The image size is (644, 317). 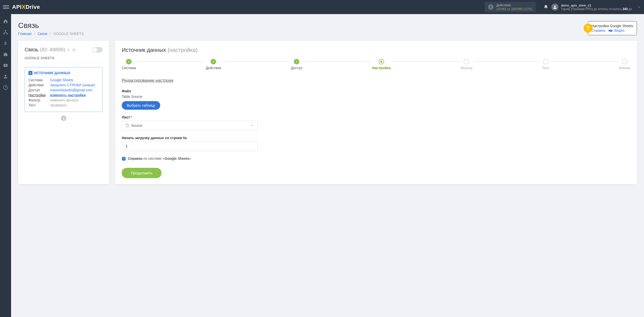 What do you see at coordinates (127, 126) in the screenshot?
I see `file-icon` at bounding box center [127, 126].